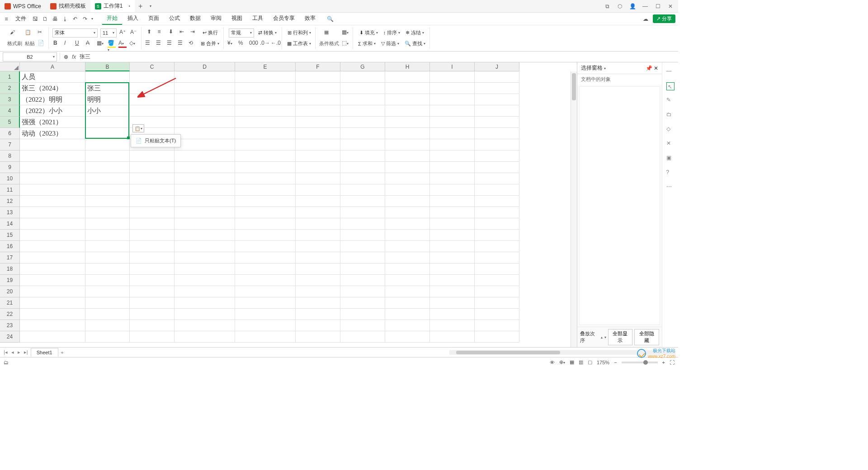 The width and height of the screenshot is (868, 470). What do you see at coordinates (265, 89) in the screenshot?
I see `cell-E2` at bounding box center [265, 89].